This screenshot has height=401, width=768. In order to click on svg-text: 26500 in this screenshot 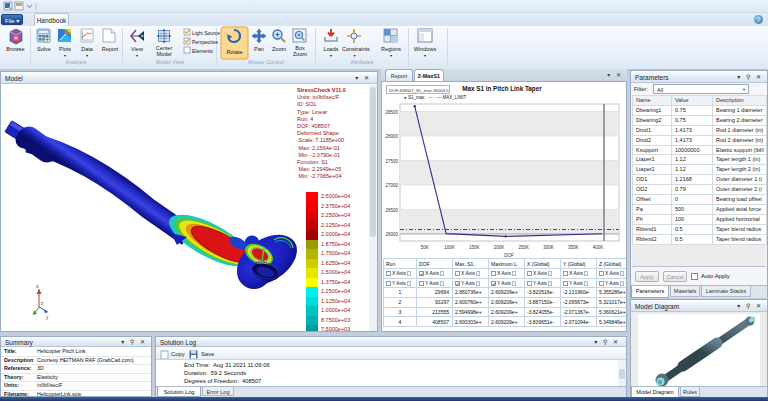, I will do `click(392, 210)`.